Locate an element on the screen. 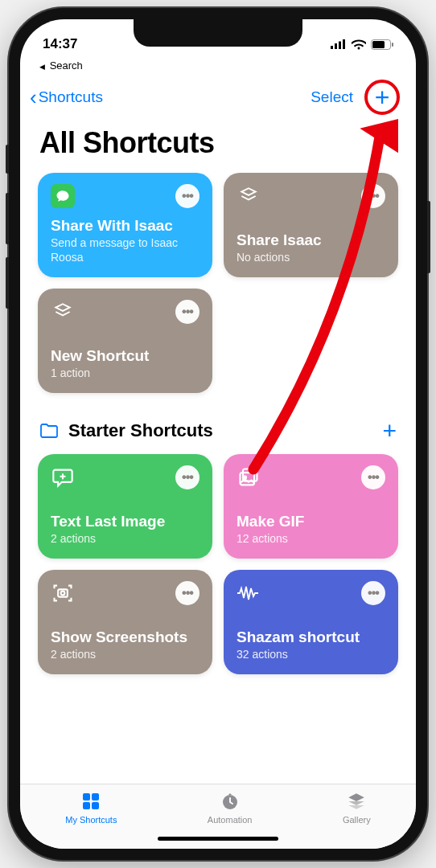 This screenshot has width=436, height=868. mute-switch is located at coordinates (7, 159).